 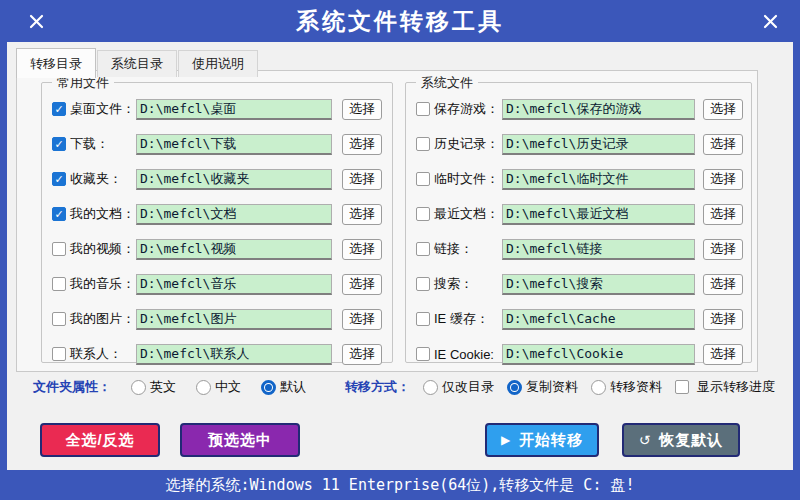 I want to click on tab-1: 系统目录, so click(x=137, y=64).